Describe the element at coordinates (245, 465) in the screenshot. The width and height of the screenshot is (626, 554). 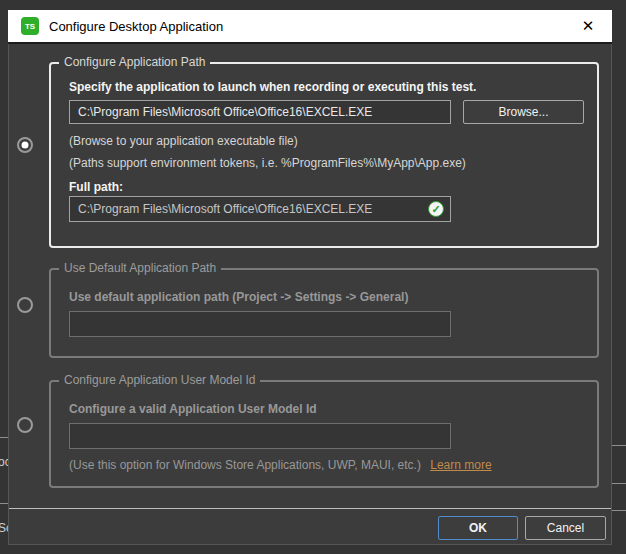
I see `user-model-id-hint-text: (Use this option for Windows Store Appli…` at that location.